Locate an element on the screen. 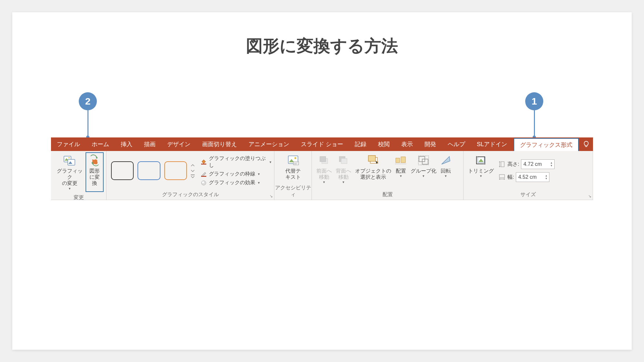 The width and height of the screenshot is (644, 362). ribbon-tabs: ファイル ホーム 挿入 描画 デザイン 画面切り替え アニメーション スライド … is located at coordinates (322, 144).